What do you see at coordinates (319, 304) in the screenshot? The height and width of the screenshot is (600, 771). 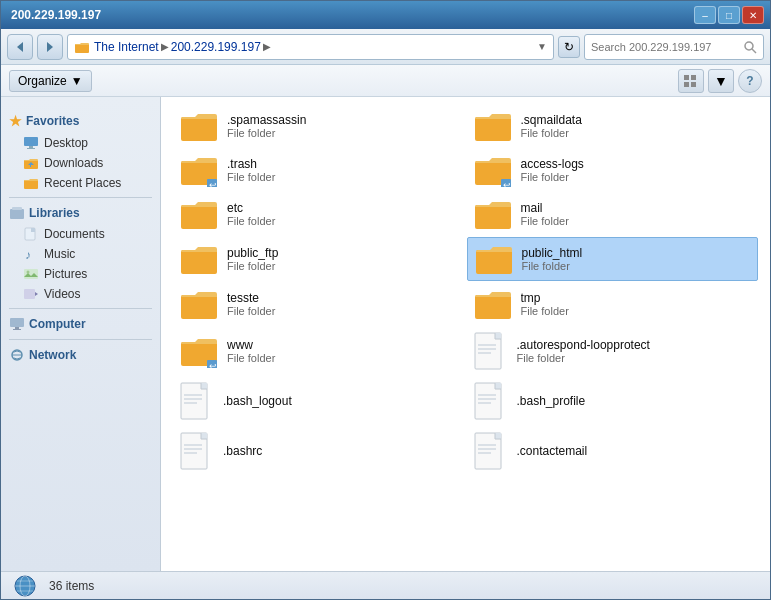 I see `file-item: tesste File folder` at bounding box center [319, 304].